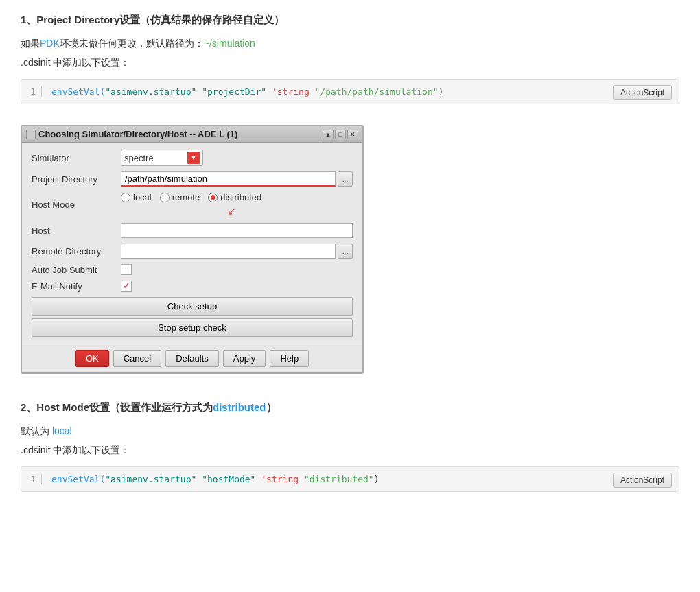 This screenshot has height=592, width=700. I want to click on section2-desc-prefix: 默认为, so click(36, 431).